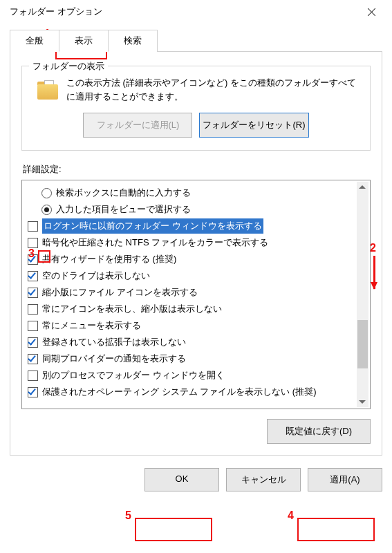 The width and height of the screenshot is (392, 553). I want to click on advanced-settings-label: 詳細設定:, so click(196, 169).